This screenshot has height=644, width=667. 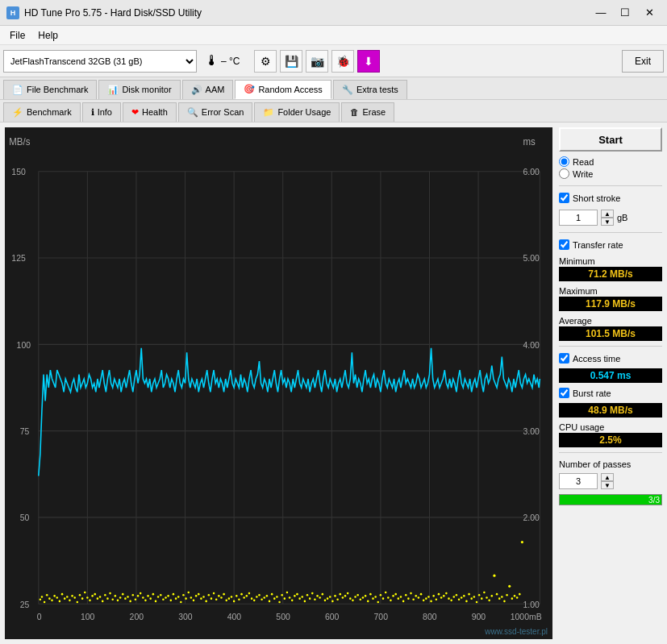 I want to click on access-time-checkbox-label: Access time, so click(x=611, y=358).